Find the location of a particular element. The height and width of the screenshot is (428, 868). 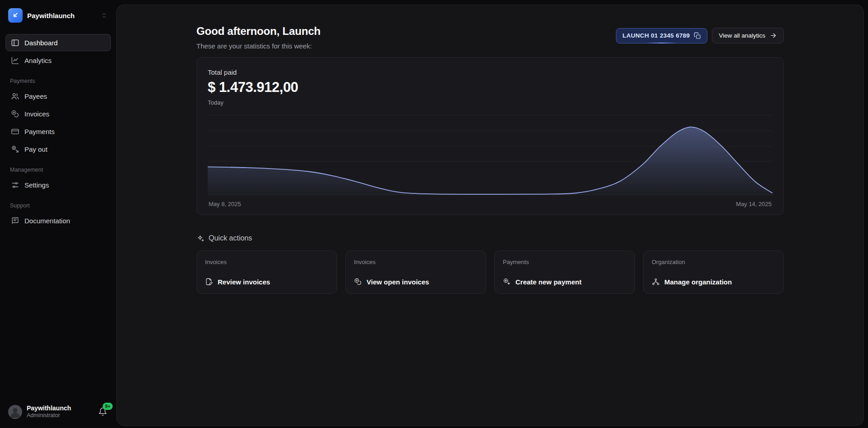

chevrons-up-down-icon is located at coordinates (104, 15).